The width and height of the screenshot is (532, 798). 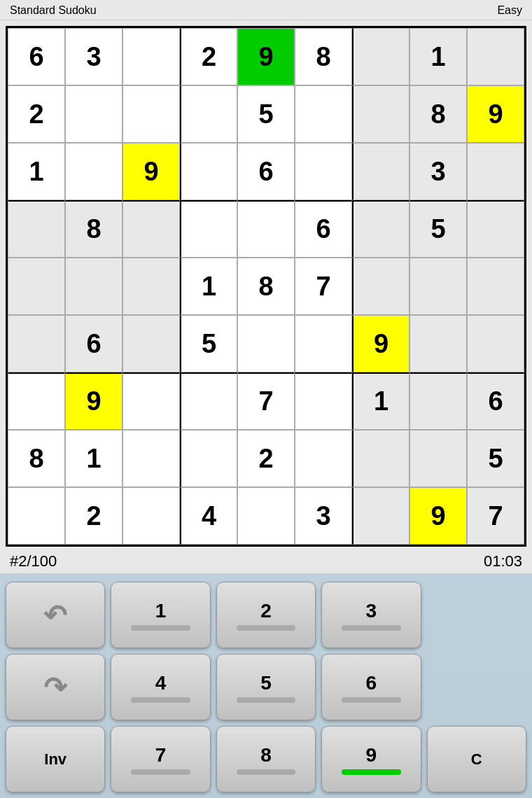 What do you see at coordinates (496, 516) in the screenshot?
I see `cell-8-8: 7` at bounding box center [496, 516].